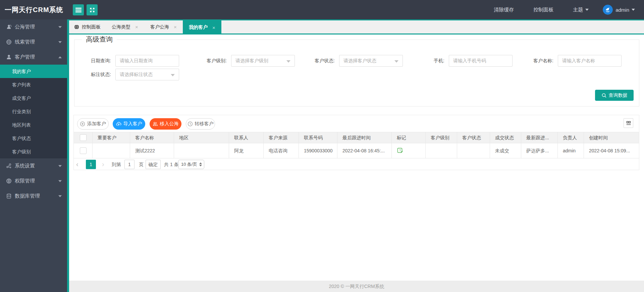 The height and width of the screenshot is (292, 644). I want to click on column-header: 标记, so click(409, 138).